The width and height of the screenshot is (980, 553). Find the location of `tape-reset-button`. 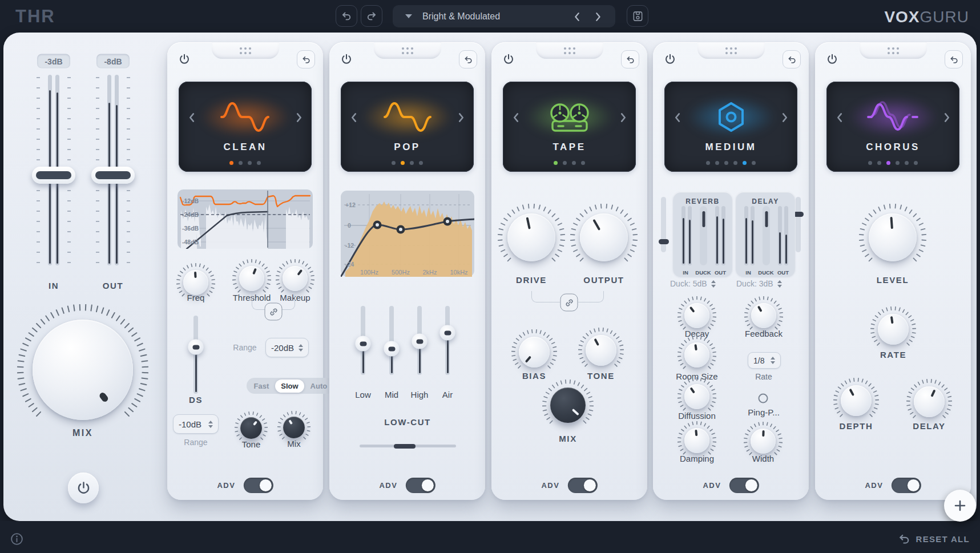

tape-reset-button is located at coordinates (630, 59).